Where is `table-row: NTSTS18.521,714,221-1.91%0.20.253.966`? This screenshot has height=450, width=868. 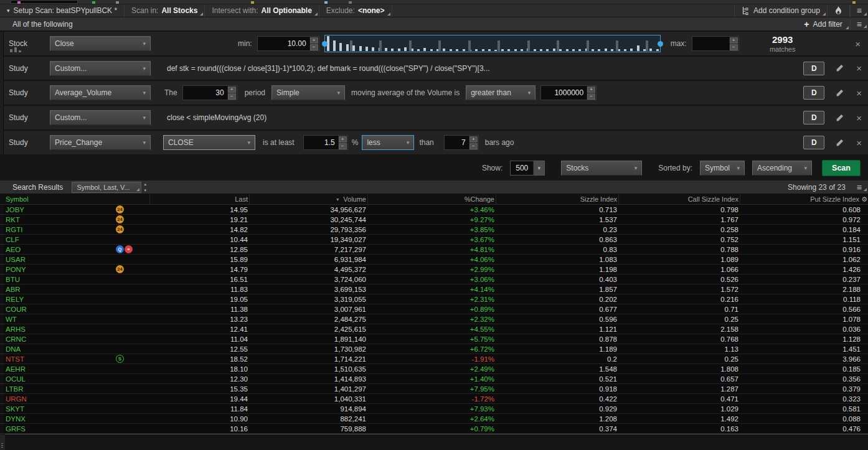
table-row: NTSTS18.521,714,221-1.91%0.20.253.966 is located at coordinates (434, 359).